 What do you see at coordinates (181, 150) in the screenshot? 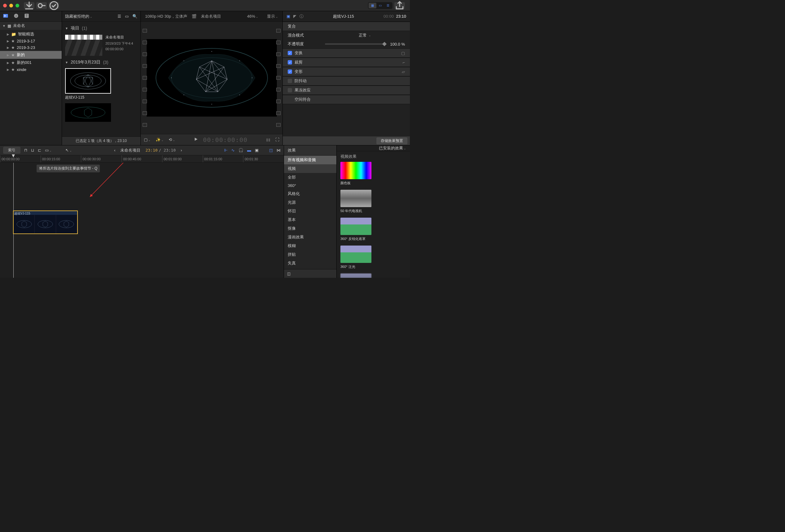
I see `next-edit-icon: ›` at bounding box center [181, 150].